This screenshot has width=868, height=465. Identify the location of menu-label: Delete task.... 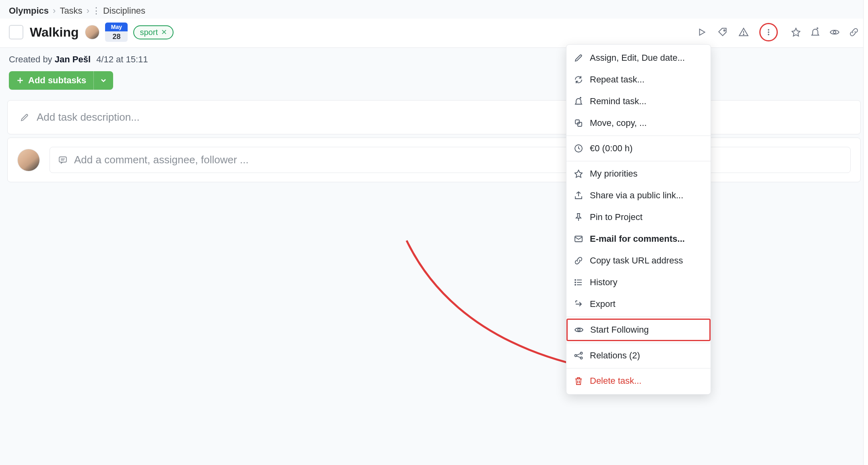
(616, 381).